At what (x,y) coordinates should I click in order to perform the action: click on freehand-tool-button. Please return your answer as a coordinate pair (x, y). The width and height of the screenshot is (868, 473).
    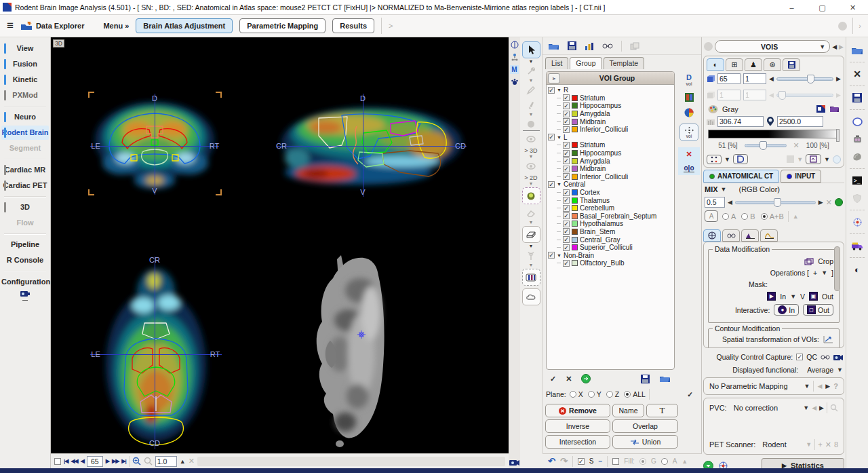
    Looking at the image, I should click on (532, 297).